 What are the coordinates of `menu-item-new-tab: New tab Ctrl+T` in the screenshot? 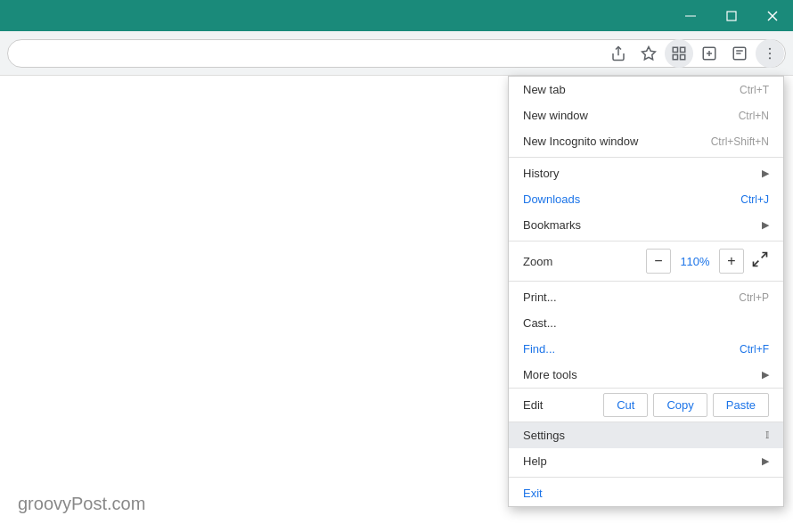 It's located at (646, 89).